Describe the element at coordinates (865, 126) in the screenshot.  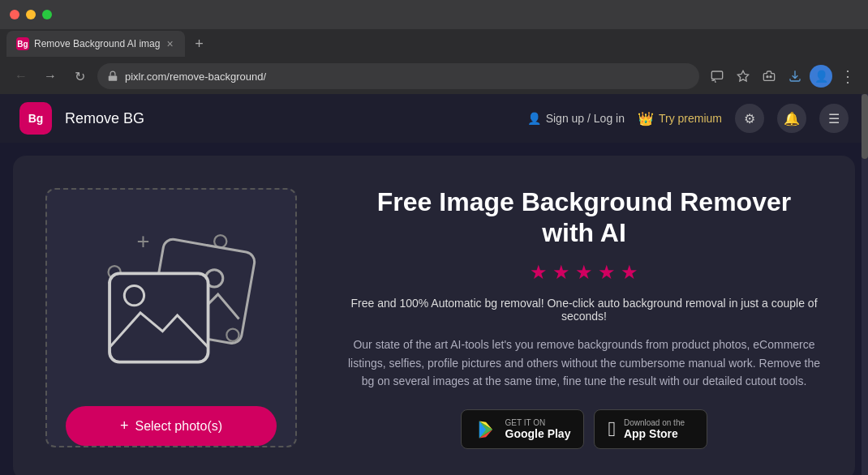
I see `scrollbar-thumb` at that location.